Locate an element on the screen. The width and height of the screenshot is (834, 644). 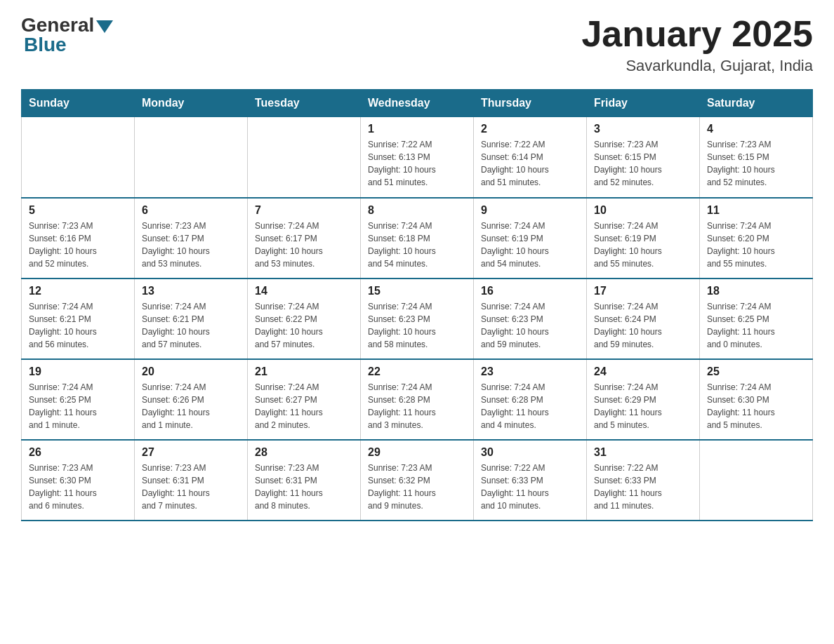
day-number: 7 is located at coordinates (304, 210).